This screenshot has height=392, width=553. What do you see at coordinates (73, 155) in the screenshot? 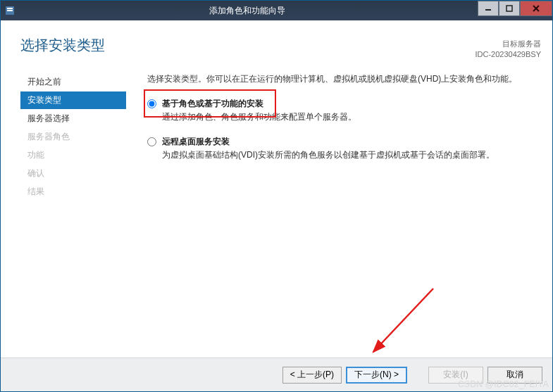
I see `sidebar-item-features: 功能` at bounding box center [73, 155].